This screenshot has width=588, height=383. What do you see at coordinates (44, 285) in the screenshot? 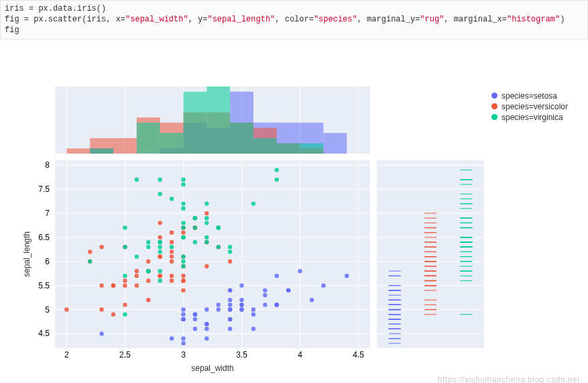
I see `svg-text: 5.5` at bounding box center [44, 285].